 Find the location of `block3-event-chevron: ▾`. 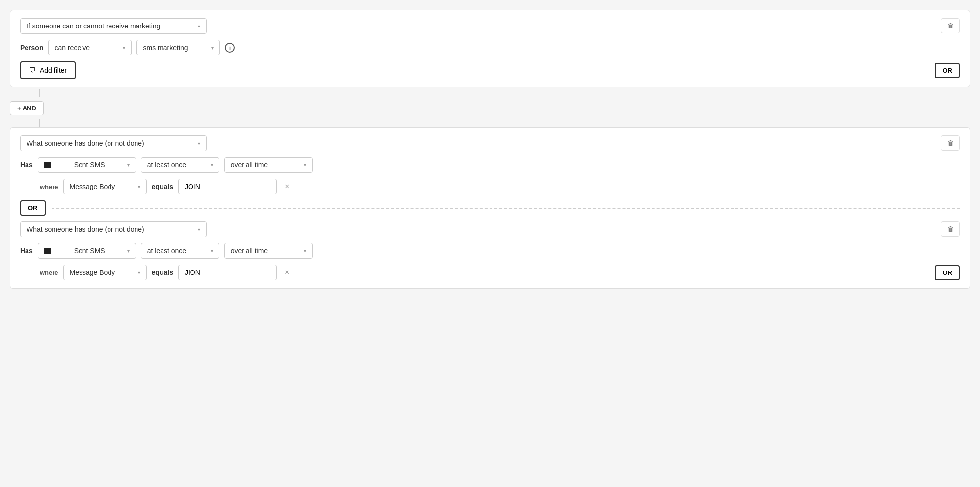

block3-event-chevron: ▾ is located at coordinates (129, 251).